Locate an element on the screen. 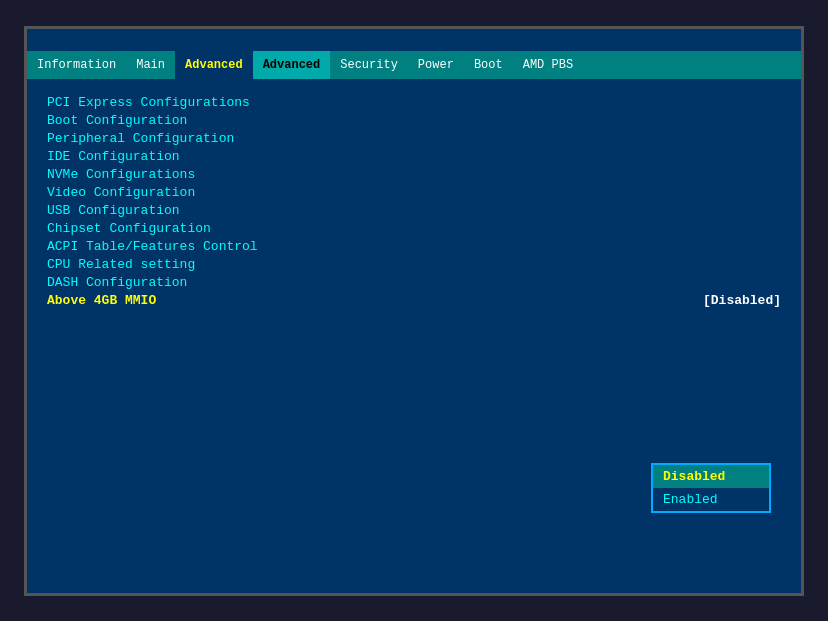 The width and height of the screenshot is (828, 621). menu-item-label: Chipset Configuration is located at coordinates (129, 228).